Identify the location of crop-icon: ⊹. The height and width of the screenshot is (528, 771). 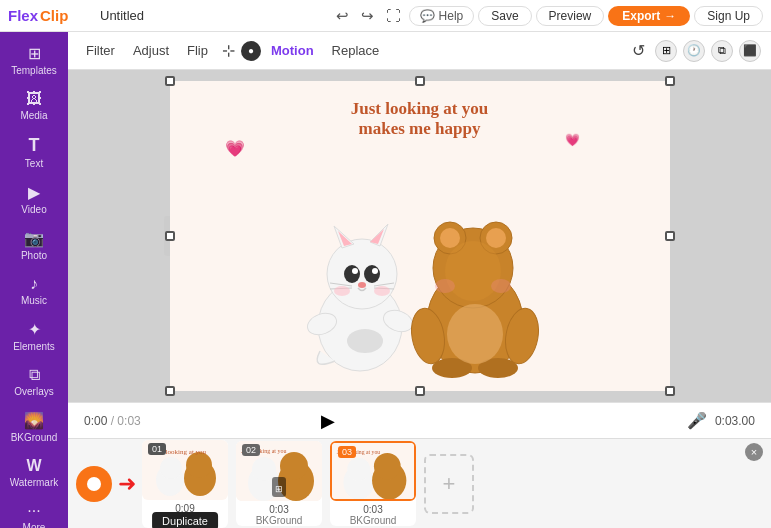
(228, 50).